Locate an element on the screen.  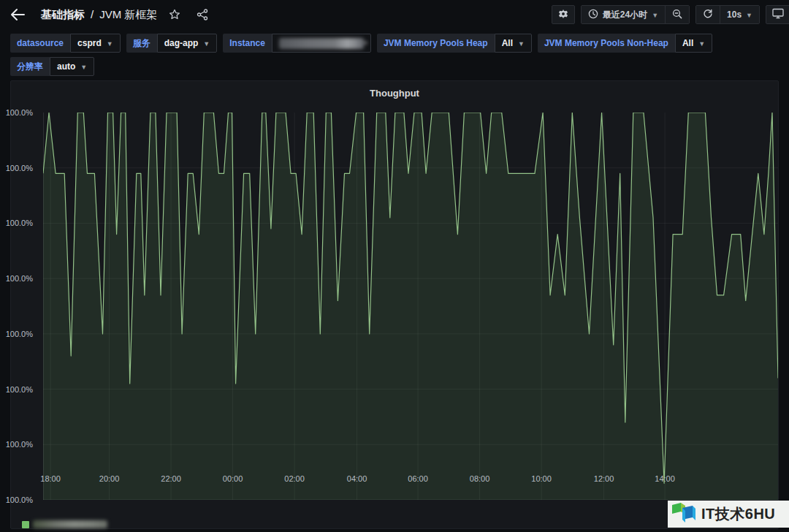
refresh-interval-dropdown: 10s ▼ is located at coordinates (739, 15).